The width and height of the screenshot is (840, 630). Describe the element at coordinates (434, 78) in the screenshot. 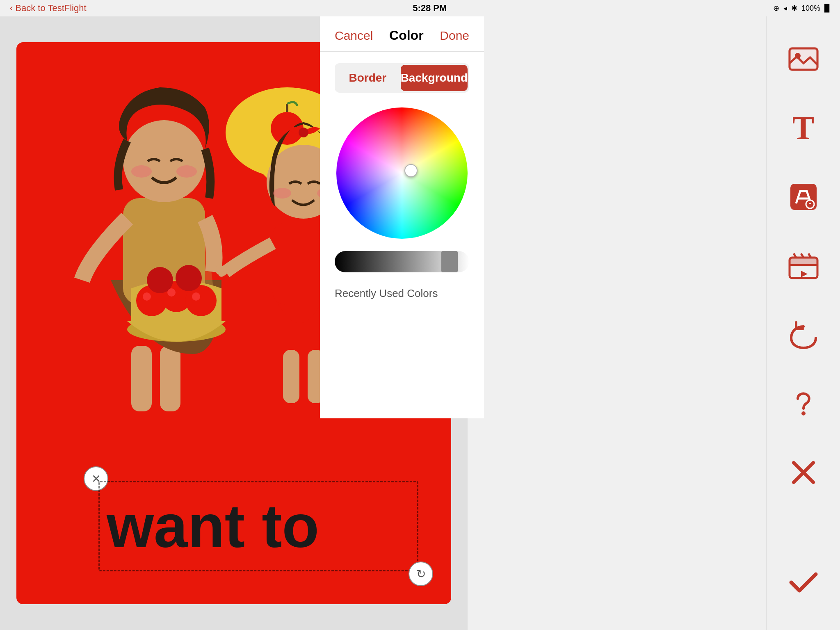

I see `background-tab: Background` at that location.